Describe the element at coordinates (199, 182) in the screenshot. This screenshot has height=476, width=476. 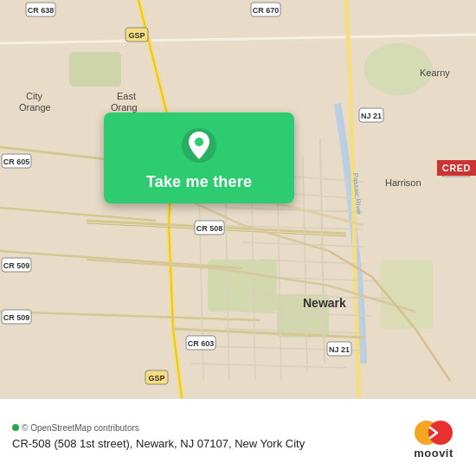
I see `take-me-there-button: Take me there` at that location.